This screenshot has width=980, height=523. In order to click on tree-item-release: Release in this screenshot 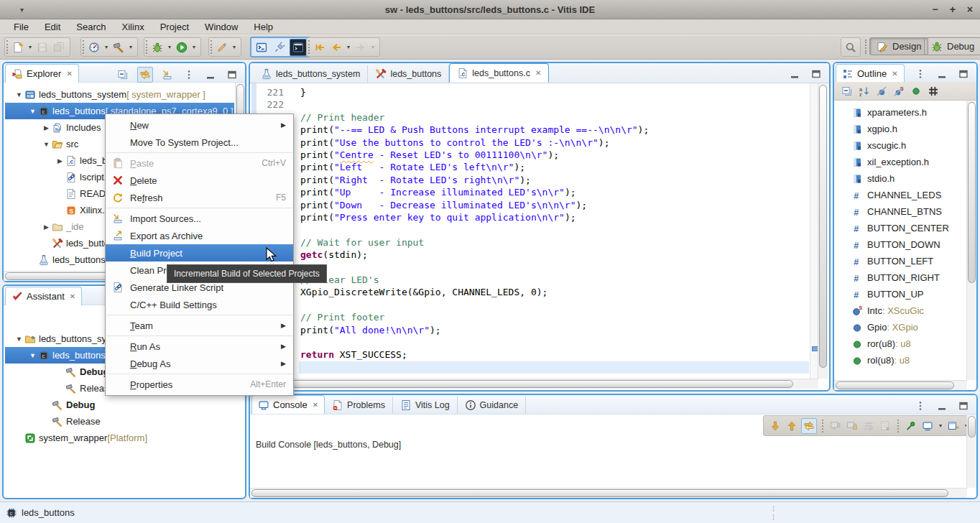, I will do `click(124, 421)`.